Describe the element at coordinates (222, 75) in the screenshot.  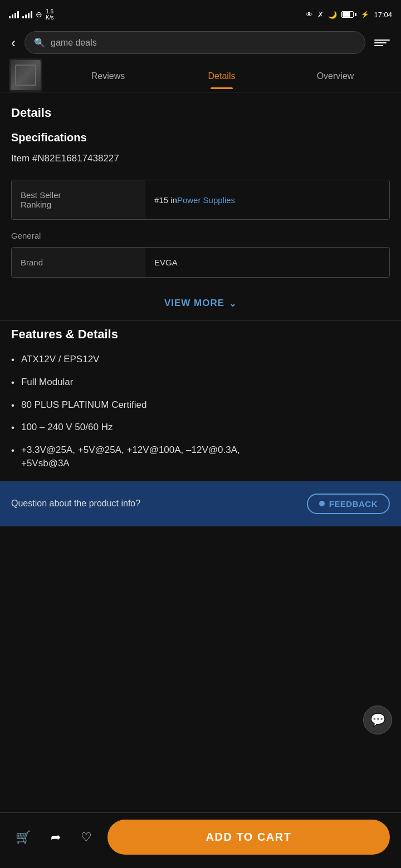
I see `tab-details: Details` at that location.